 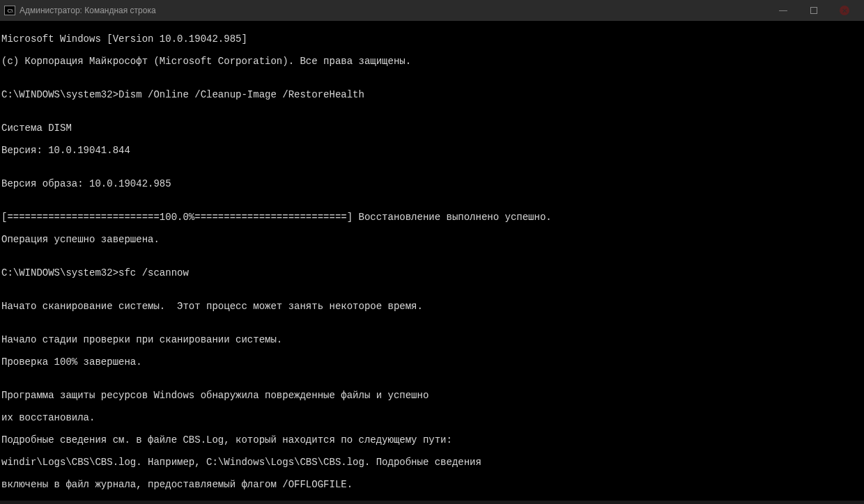 I want to click on window-title: Администратор: Командная строка, so click(x=88, y=10).